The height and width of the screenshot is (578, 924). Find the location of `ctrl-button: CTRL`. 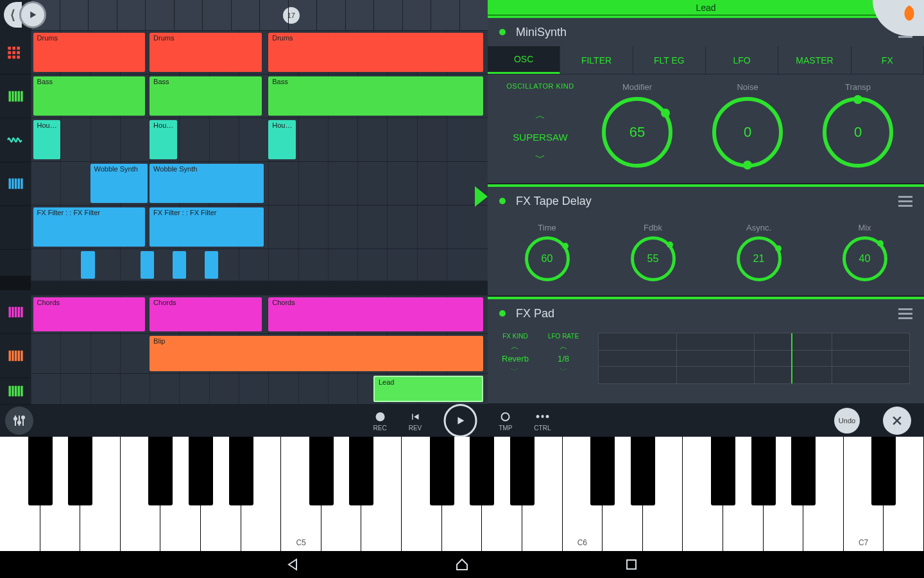

ctrl-button: CTRL is located at coordinates (542, 421).